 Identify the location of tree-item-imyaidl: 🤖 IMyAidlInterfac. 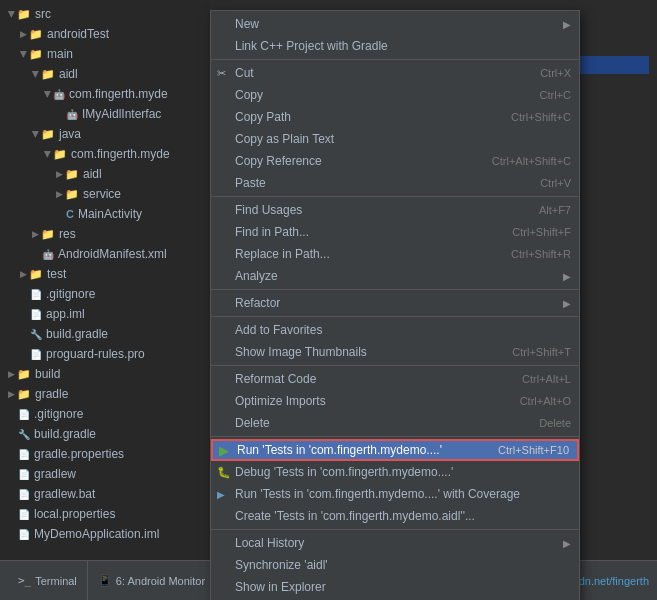
(105, 114).